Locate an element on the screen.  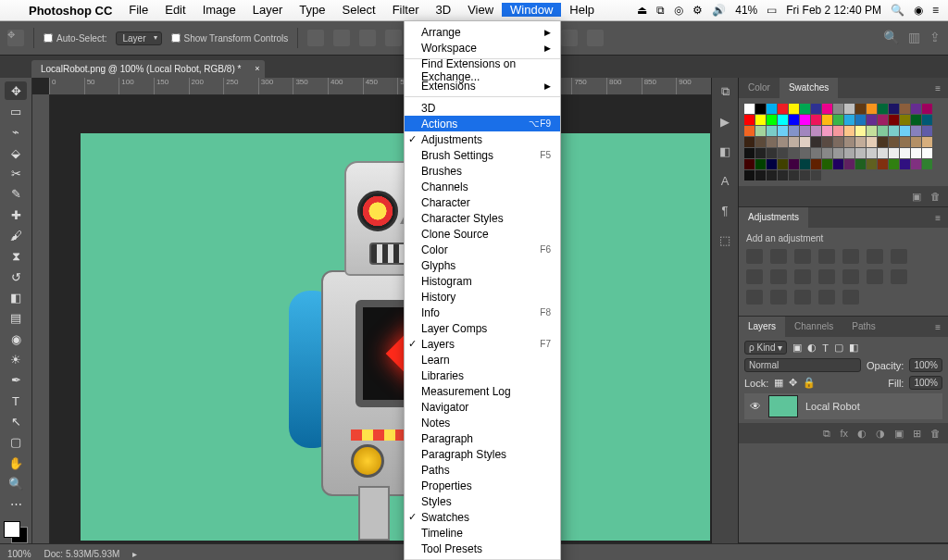
menu-item-libraries: Libraries is located at coordinates (482, 376).